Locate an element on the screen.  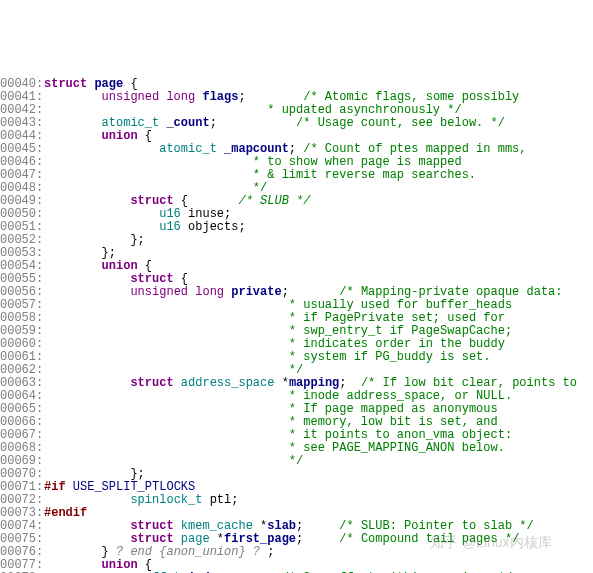
line-code: spinlock_t ptl; is located at coordinates (318, 500).